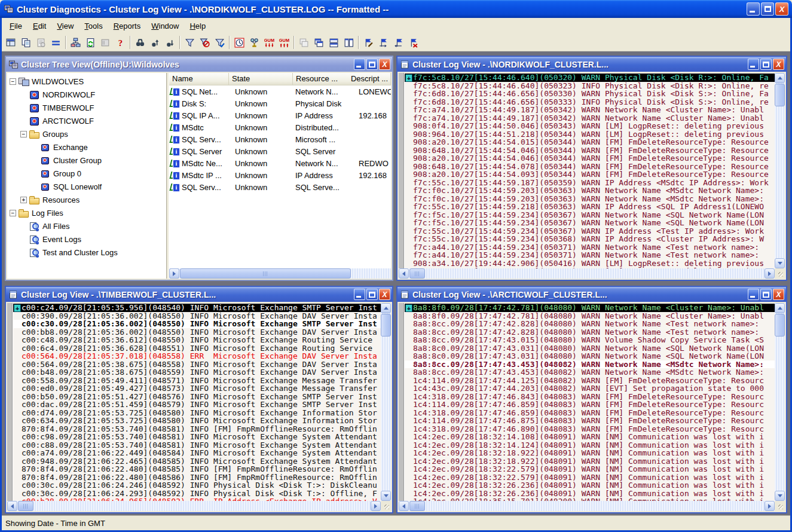  Describe the element at coordinates (197, 445) in the screenshot. I see `log-line: c00:c88.09/28[21:05:53.740](048581) INFO…` at that location.